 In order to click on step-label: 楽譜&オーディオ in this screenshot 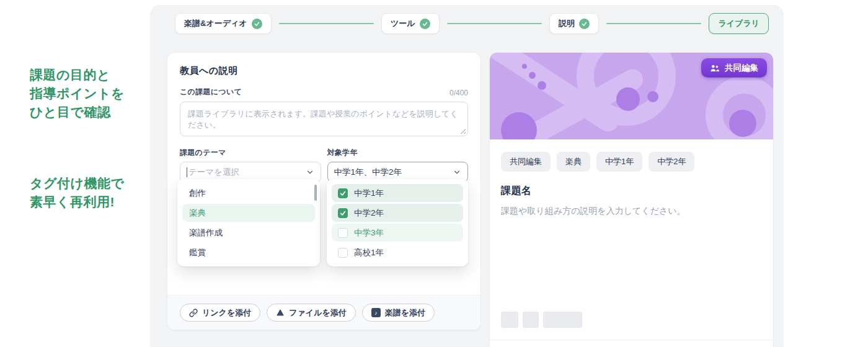, I will do `click(216, 24)`.